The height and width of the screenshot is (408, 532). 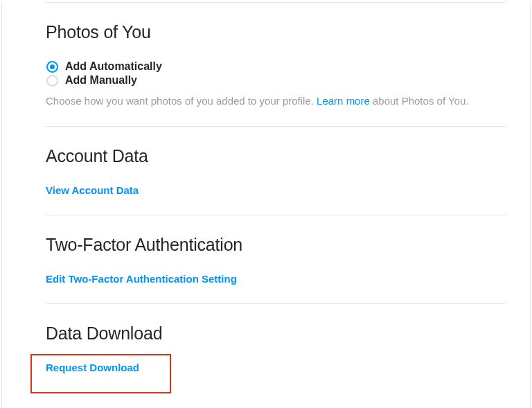 I want to click on learn-more-link: Learn more, so click(x=344, y=101).